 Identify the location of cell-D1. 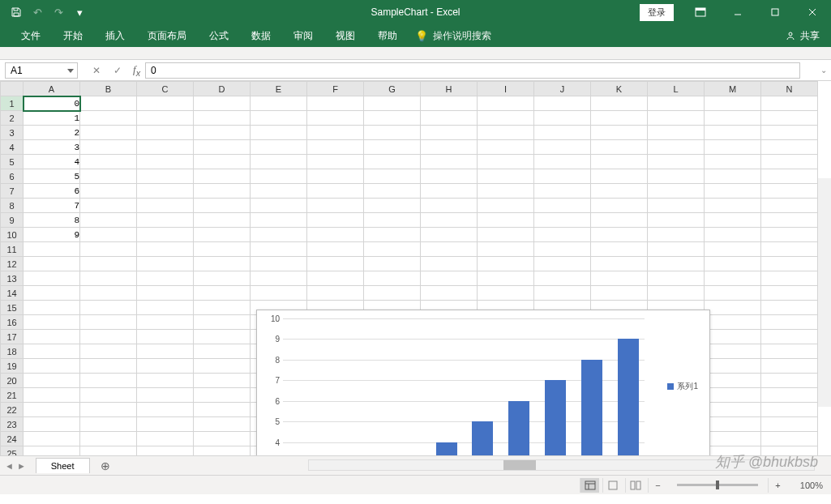
(222, 104).